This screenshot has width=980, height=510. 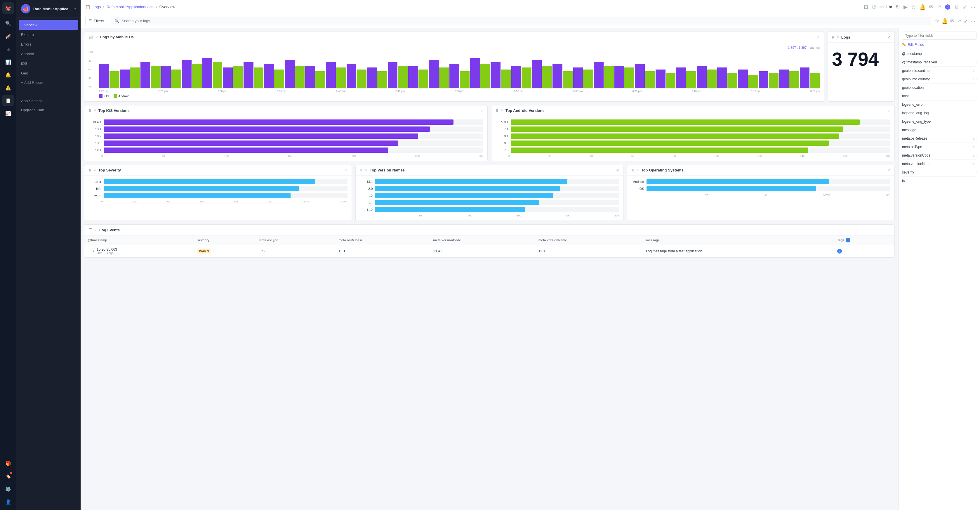 I want to click on more-options-icon: ···, so click(x=973, y=7).